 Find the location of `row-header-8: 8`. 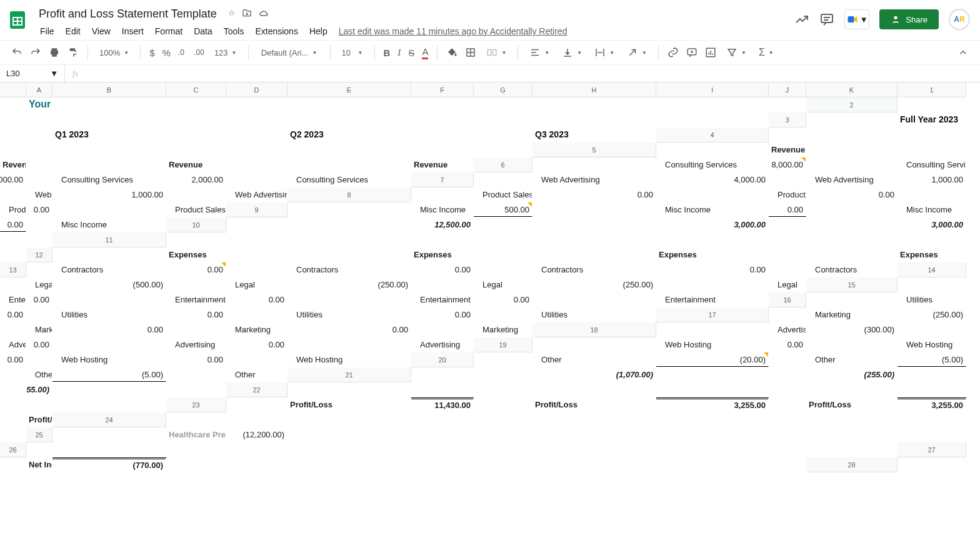

row-header-8: 8 is located at coordinates (349, 195).